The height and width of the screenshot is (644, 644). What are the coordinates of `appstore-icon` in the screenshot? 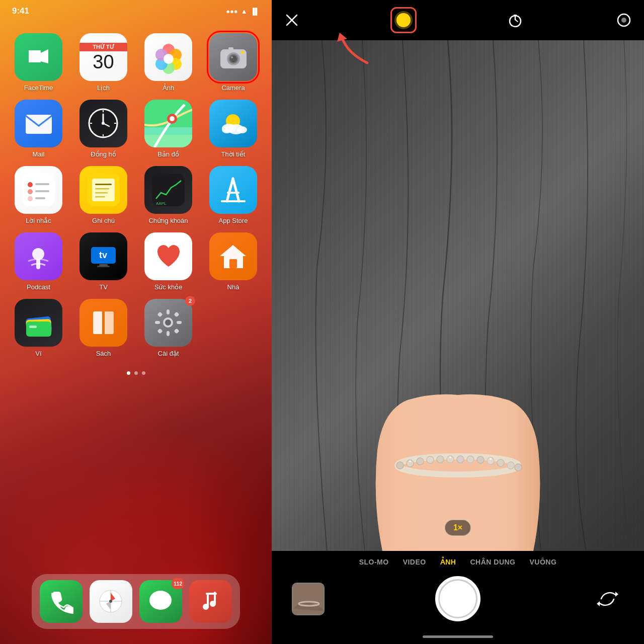 It's located at (233, 190).